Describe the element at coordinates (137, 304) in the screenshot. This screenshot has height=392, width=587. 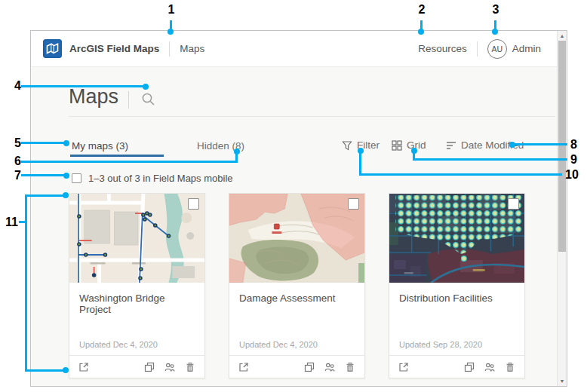
I see `card-title: Washington Bridge Project` at that location.